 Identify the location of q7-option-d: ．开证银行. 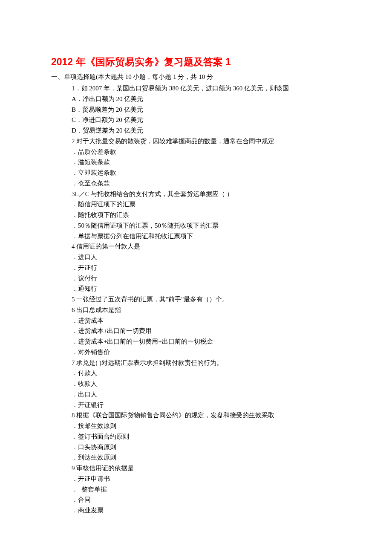
(206, 405).